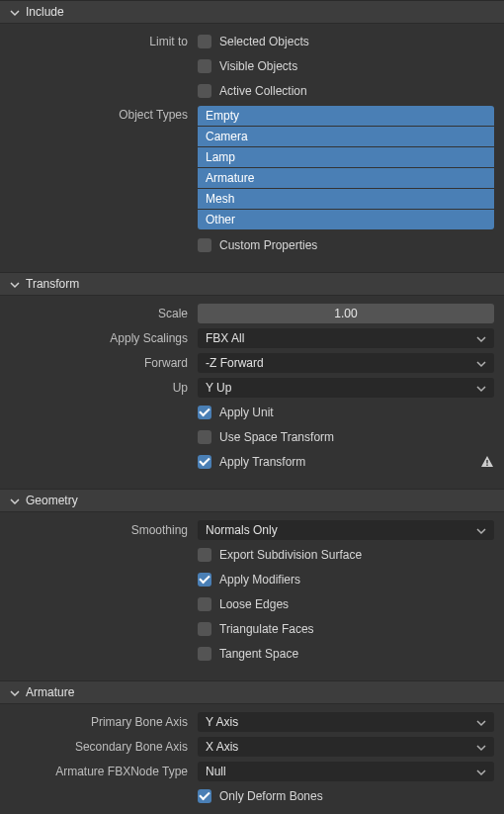  Describe the element at coordinates (346, 530) in the screenshot. I see `smoothing-dropdown: Normals Only` at that location.